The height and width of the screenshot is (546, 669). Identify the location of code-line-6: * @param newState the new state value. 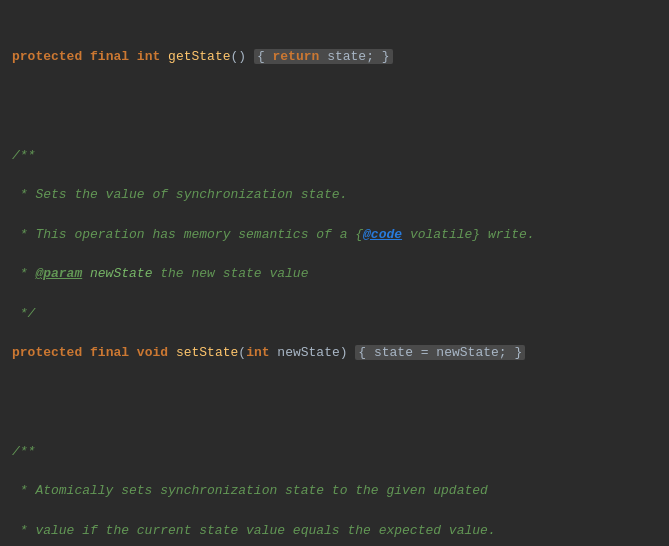
(334, 274).